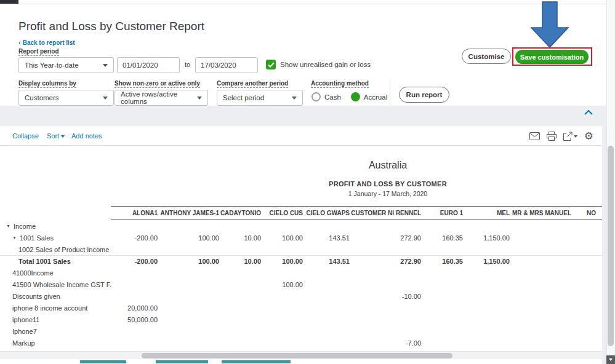  What do you see at coordinates (20, 42) in the screenshot?
I see `chevron-left-icon: ‹` at bounding box center [20, 42].